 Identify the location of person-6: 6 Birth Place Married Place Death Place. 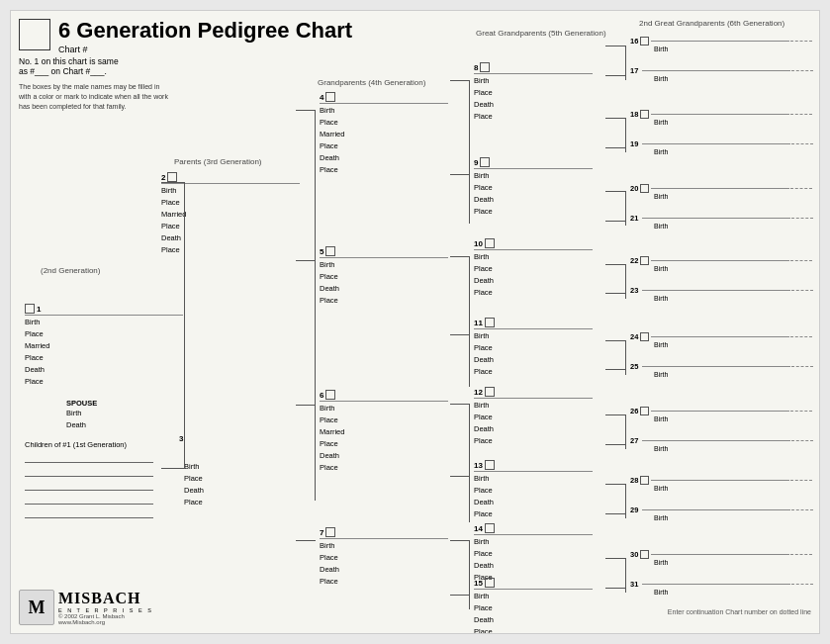
(384, 431).